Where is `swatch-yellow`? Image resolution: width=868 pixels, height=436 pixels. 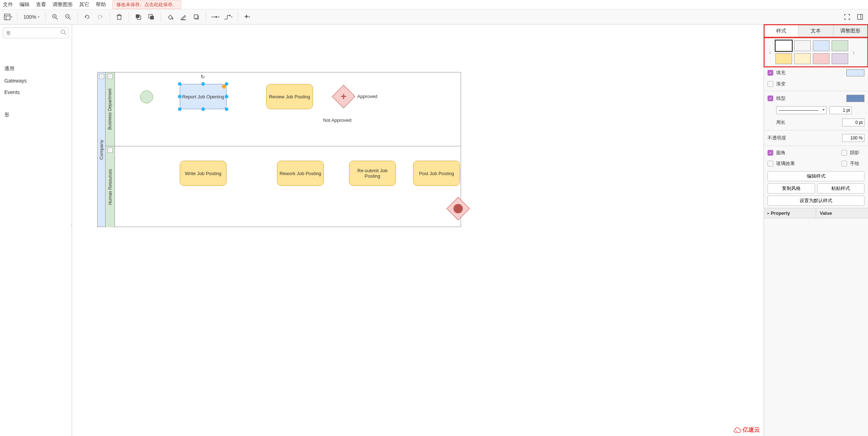 swatch-yellow is located at coordinates (802, 59).